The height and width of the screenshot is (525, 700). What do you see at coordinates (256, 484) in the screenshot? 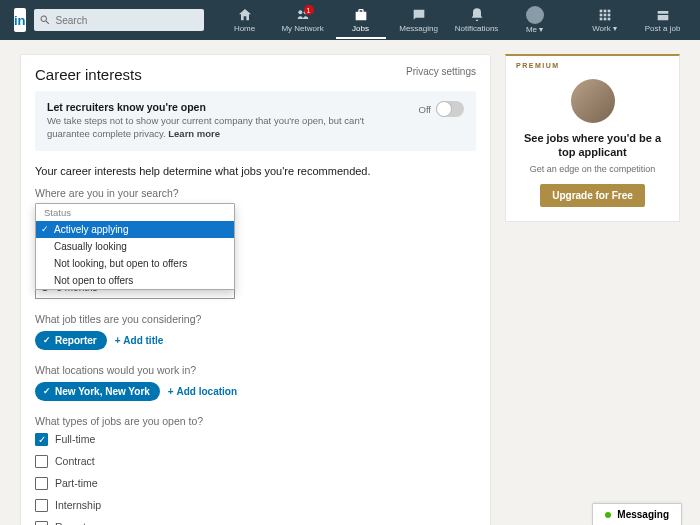
I see `job-type-row: Part-time` at bounding box center [256, 484].